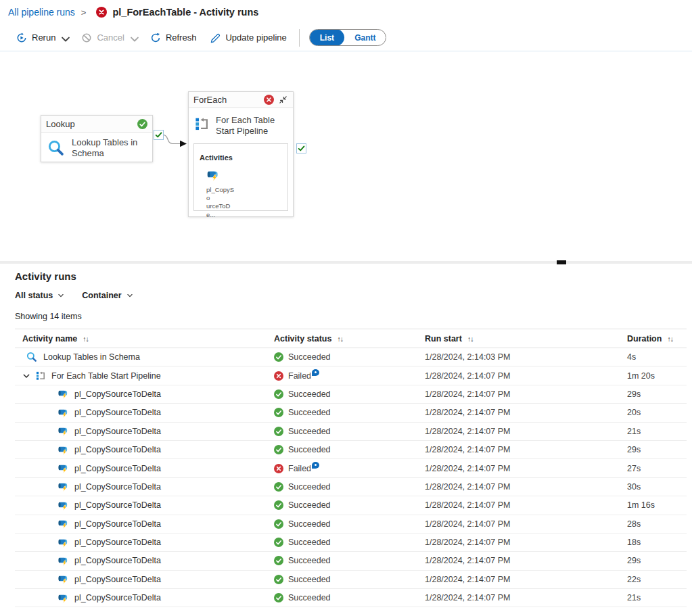  What do you see at coordinates (156, 38) in the screenshot?
I see `refresh-icon` at bounding box center [156, 38].